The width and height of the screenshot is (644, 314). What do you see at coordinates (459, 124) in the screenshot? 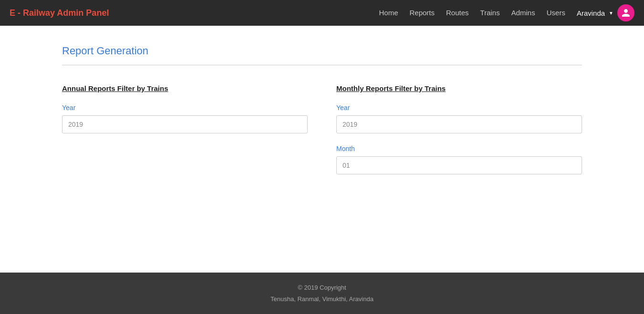
I see `monthly-year-input` at bounding box center [459, 124].